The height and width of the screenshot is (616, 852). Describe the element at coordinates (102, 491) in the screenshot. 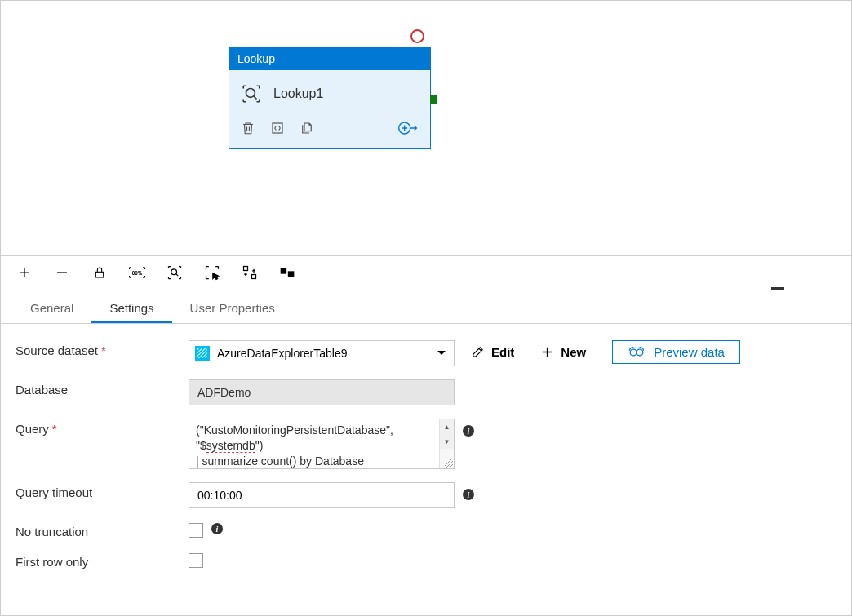

I see `query-timeout-label: Query timeout` at that location.